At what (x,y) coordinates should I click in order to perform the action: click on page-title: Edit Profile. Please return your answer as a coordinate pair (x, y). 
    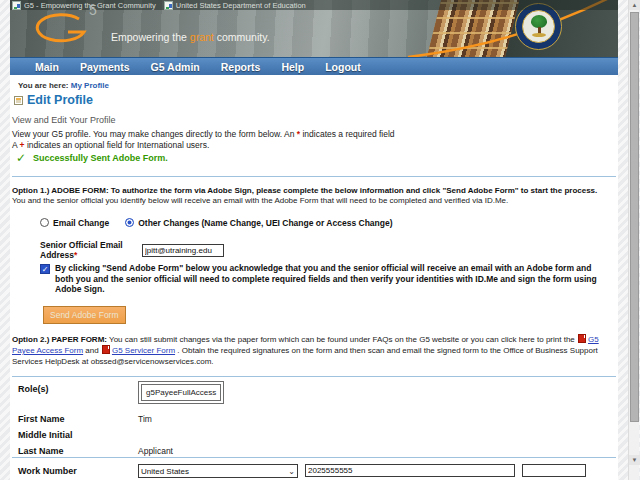
    Looking at the image, I should click on (60, 100).